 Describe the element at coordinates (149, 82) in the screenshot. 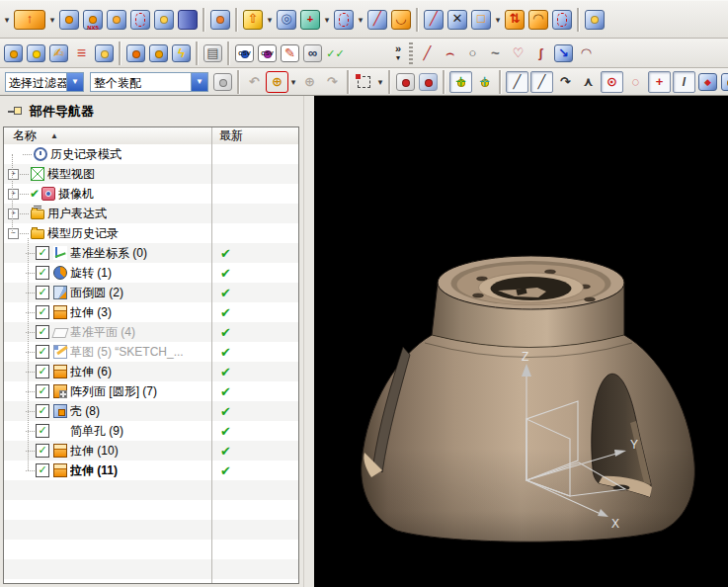

I see `assembly-scope-combo: 整个装配 ▼` at that location.